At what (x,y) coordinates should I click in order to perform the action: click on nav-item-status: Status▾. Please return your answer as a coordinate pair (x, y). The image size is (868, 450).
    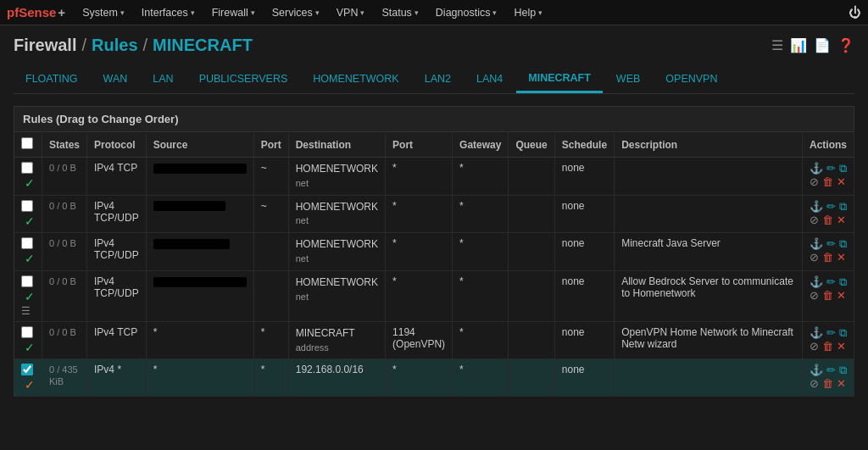
    Looking at the image, I should click on (400, 13).